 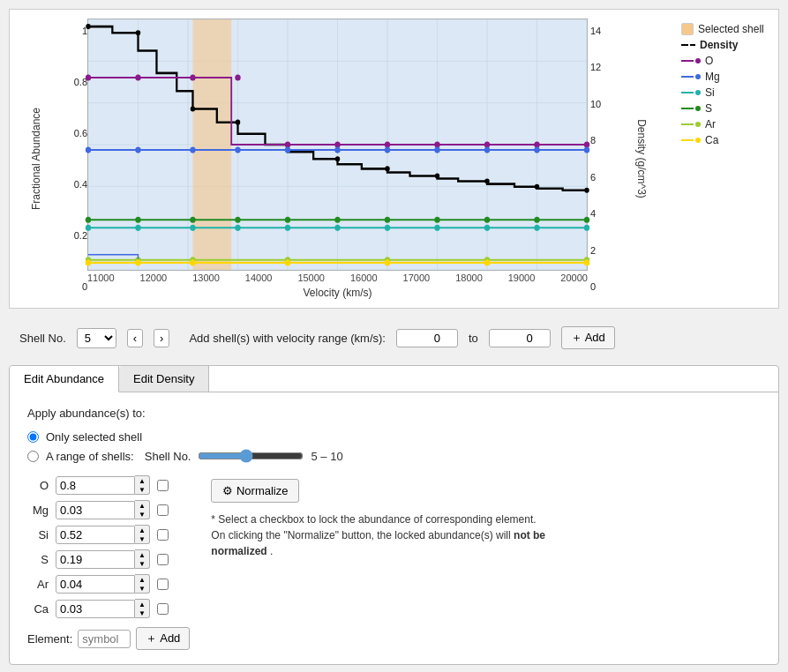 I want to click on spin-down-ca: ▼, so click(x=142, y=613).